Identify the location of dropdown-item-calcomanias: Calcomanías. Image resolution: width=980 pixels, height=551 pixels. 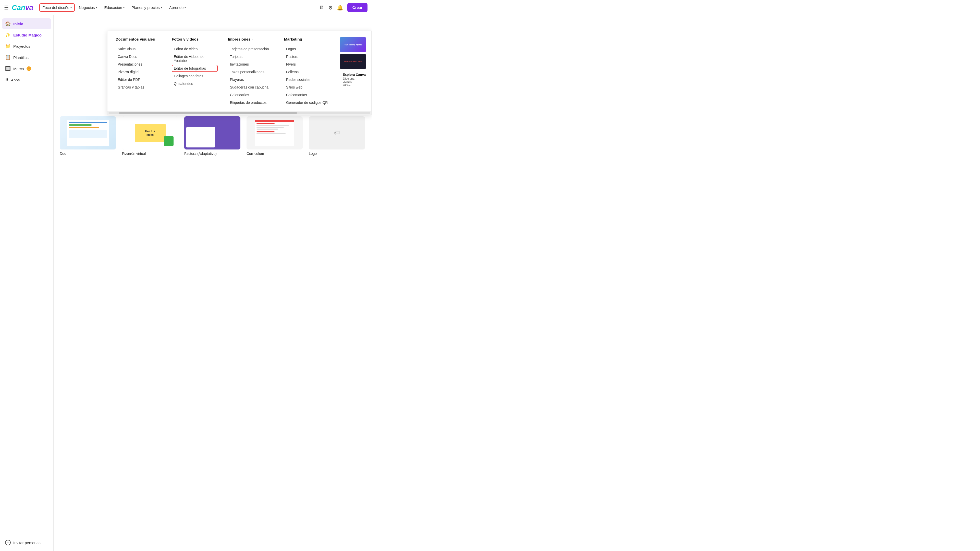
(307, 95).